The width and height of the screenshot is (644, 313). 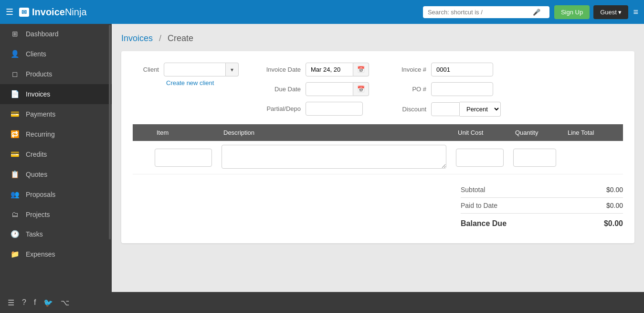 I want to click on sidebar-item-clients: 👤 Clients, so click(x=56, y=54).